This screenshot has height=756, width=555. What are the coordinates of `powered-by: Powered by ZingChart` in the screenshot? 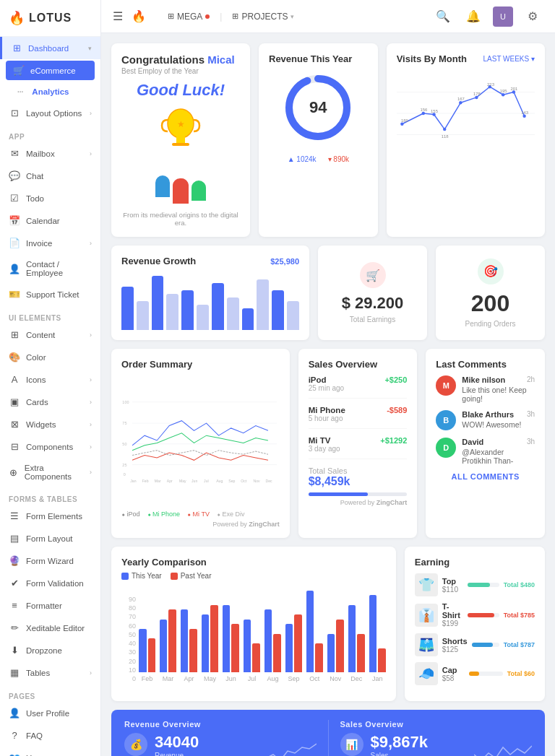 It's located at (201, 524).